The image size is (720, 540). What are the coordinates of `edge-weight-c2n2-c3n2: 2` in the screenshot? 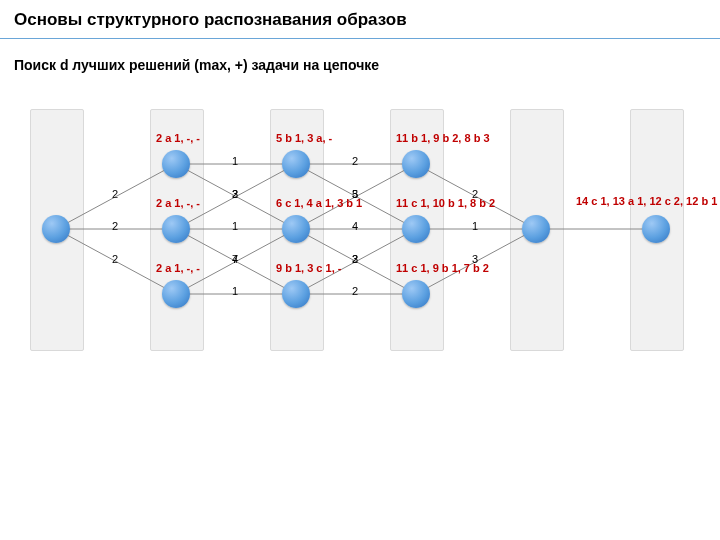 It's located at (355, 291).